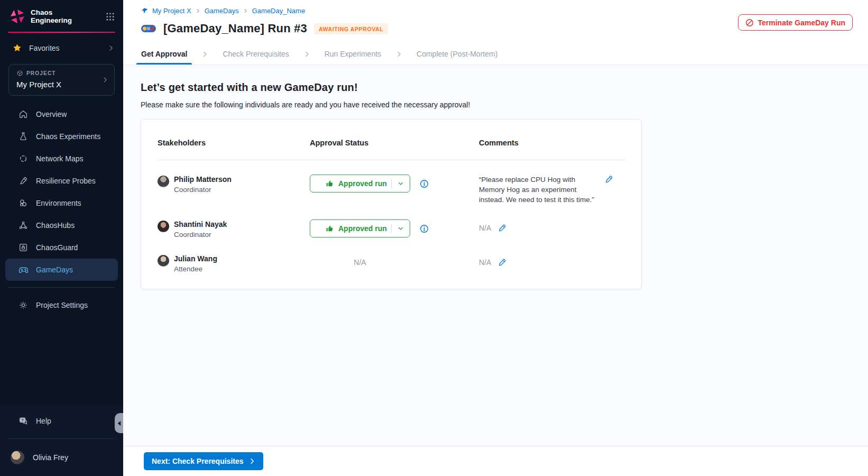 Image resolution: width=868 pixels, height=476 pixels. I want to click on table-header: Stakeholders Approval Status Comments, so click(391, 143).